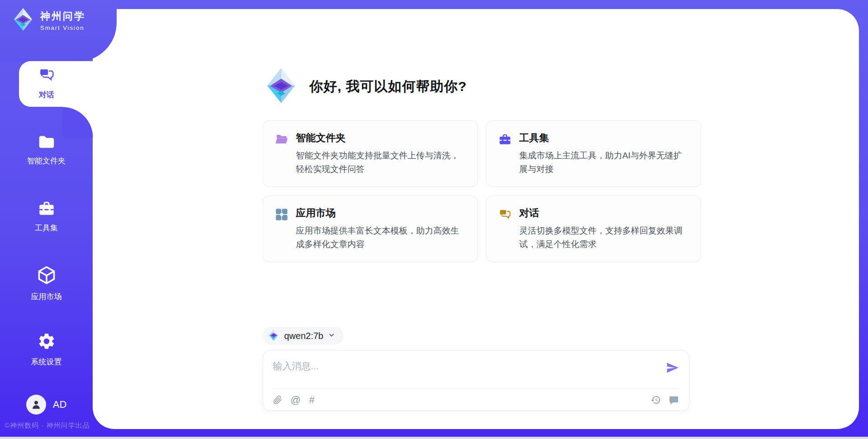  I want to click on hash-icon: #, so click(312, 400).